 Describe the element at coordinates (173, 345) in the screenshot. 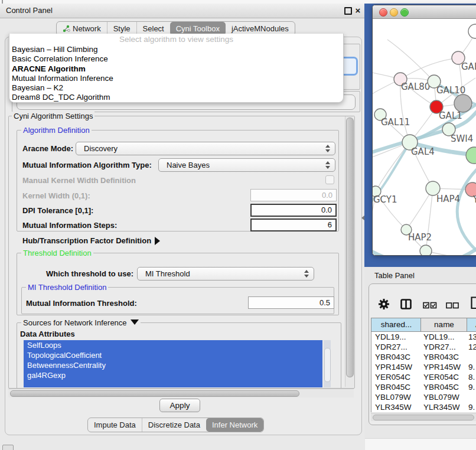

I see `attribute-item: SelfLoops` at that location.